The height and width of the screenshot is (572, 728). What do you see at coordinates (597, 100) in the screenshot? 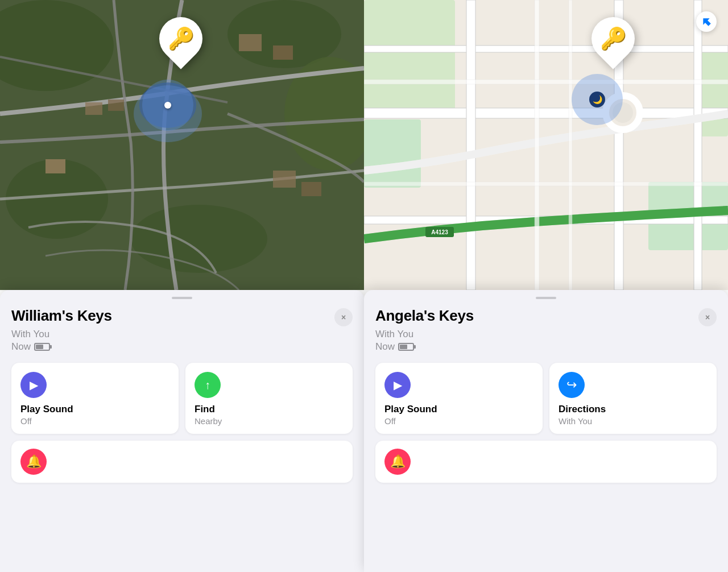
I see `location-circle-right: 🌙` at bounding box center [597, 100].